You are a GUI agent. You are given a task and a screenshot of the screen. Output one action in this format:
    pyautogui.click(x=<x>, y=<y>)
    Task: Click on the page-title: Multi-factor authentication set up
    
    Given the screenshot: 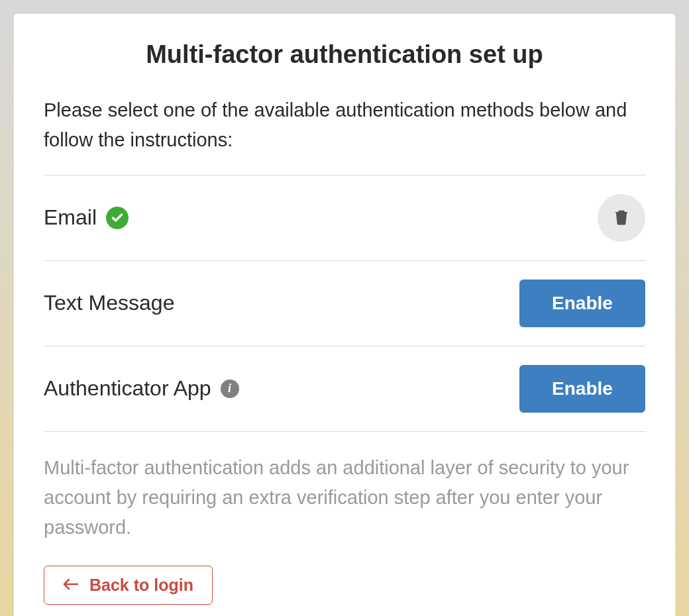 What is the action you would take?
    pyautogui.click(x=344, y=54)
    